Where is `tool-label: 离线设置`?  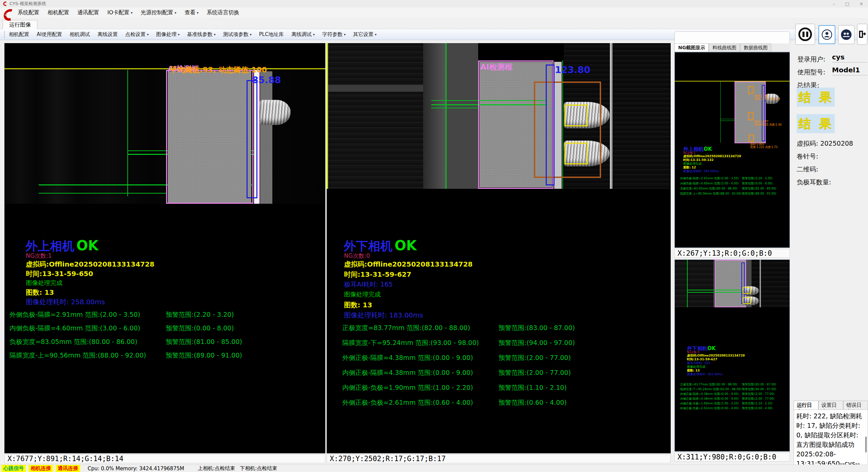
tool-label: 离线设置 is located at coordinates (108, 35).